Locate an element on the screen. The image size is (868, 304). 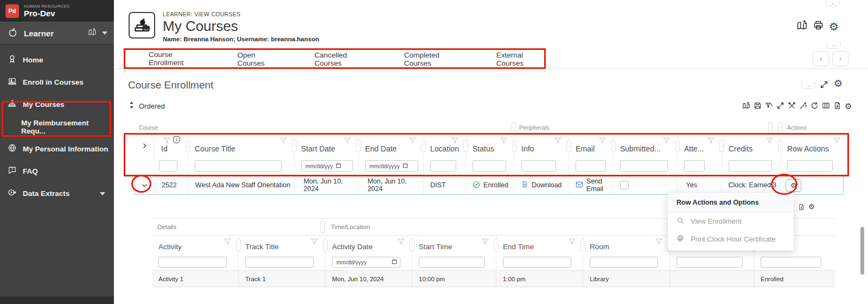
end-time-filter-input is located at coordinates (537, 262).